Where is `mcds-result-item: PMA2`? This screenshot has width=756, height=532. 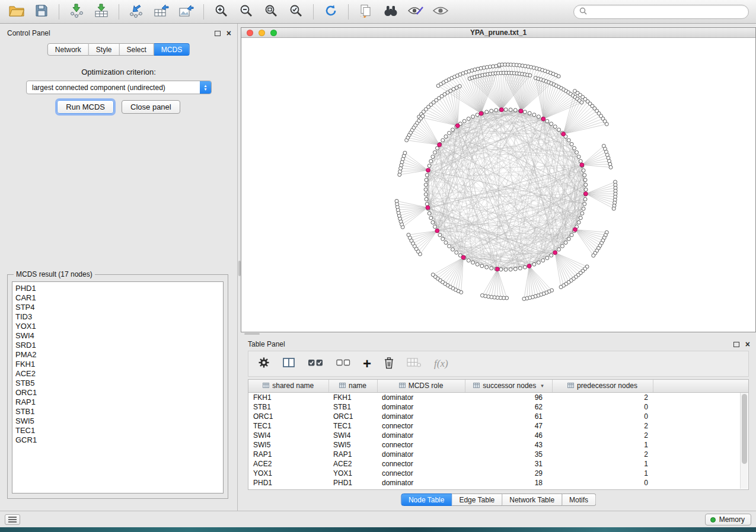 mcds-result-item: PMA2 is located at coordinates (117, 355).